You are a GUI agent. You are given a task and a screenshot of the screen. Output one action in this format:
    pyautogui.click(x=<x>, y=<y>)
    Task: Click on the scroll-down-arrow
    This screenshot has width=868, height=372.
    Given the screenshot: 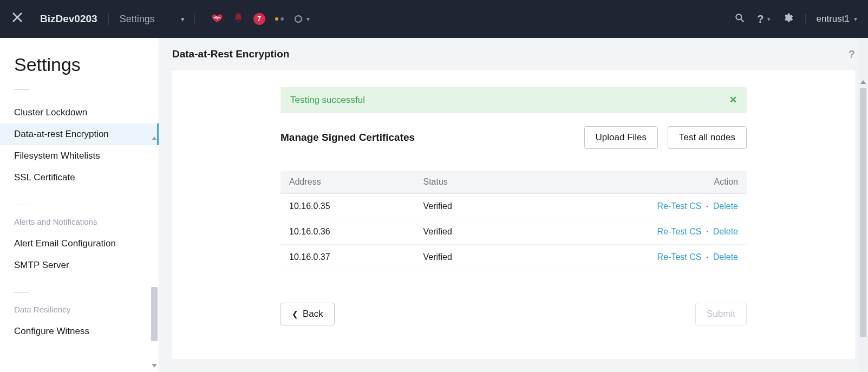 What is the action you would take?
    pyautogui.click(x=154, y=364)
    